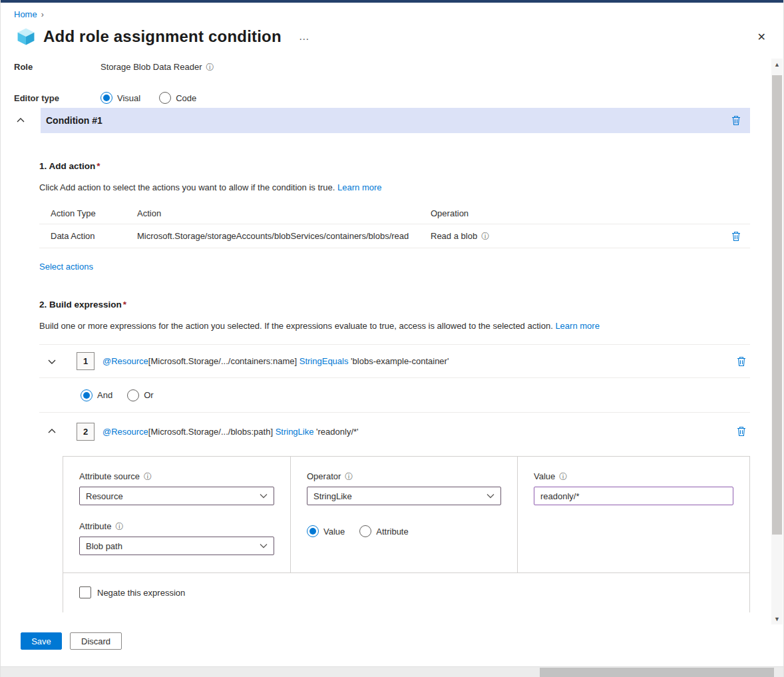 Image resolution: width=784 pixels, height=677 pixels. What do you see at coordinates (395, 305) in the screenshot?
I see `build-expression-heading: 2. Build expression*` at bounding box center [395, 305].